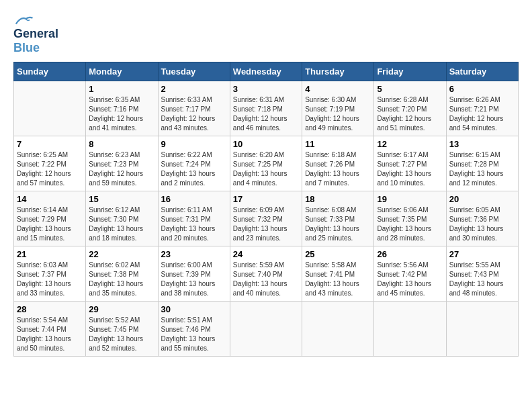  Describe the element at coordinates (50, 309) in the screenshot. I see `day-number: 28` at that location.